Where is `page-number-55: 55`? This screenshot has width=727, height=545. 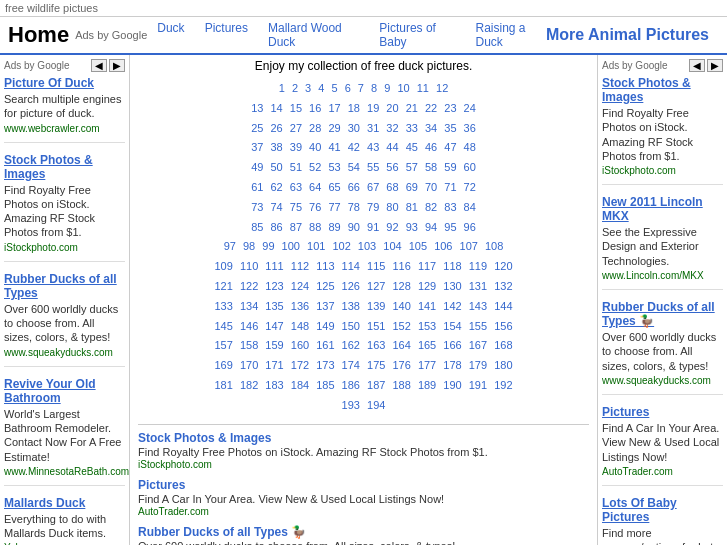 page-number-55: 55 is located at coordinates (373, 167).